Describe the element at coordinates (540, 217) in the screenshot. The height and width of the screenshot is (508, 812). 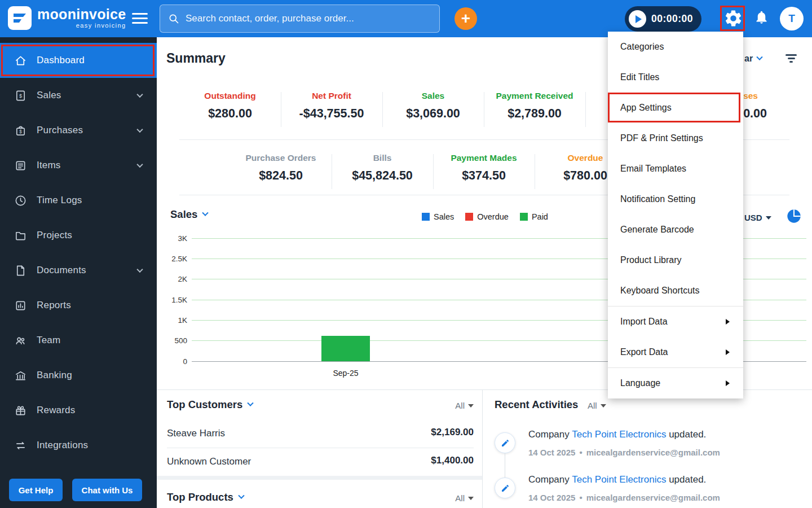
I see `legend-label: Paid` at that location.